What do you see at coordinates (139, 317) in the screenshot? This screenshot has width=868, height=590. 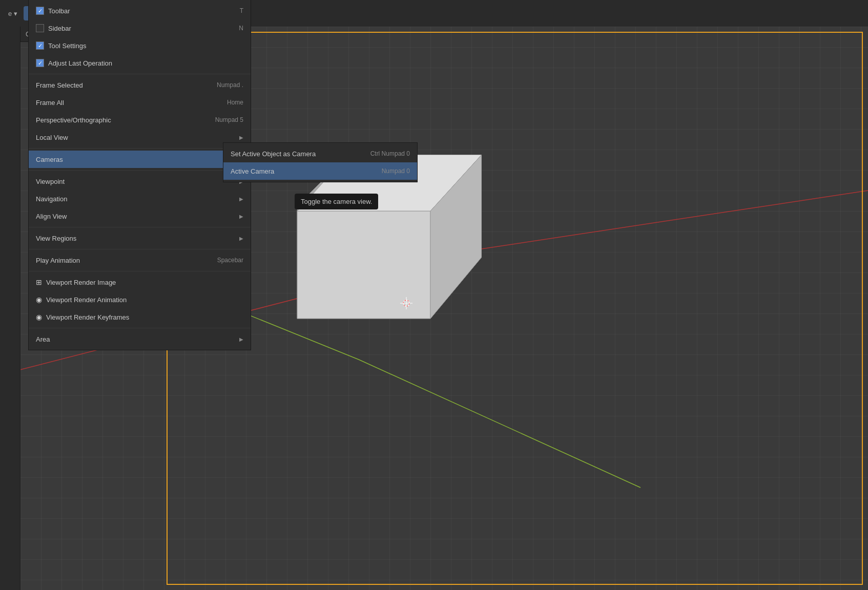 I see `menu-item-viewport-render-keyframes: ◉ Viewport Render Keyframes` at bounding box center [139, 317].